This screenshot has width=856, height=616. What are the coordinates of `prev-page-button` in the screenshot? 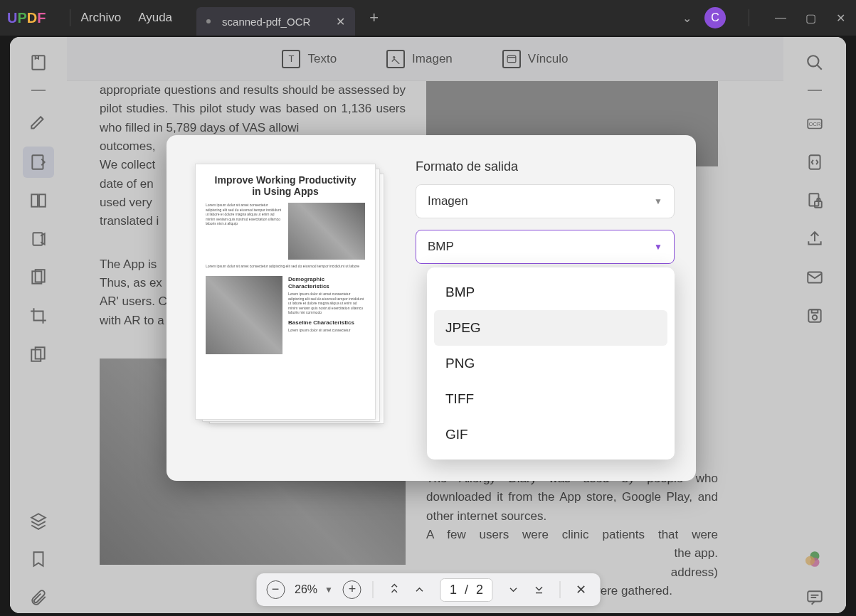 It's located at (420, 590).